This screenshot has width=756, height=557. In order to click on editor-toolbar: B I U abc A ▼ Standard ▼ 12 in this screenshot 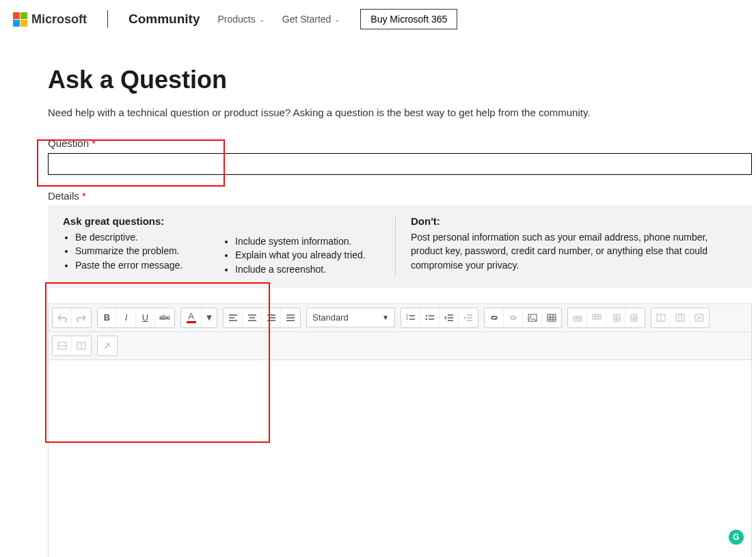, I will do `click(400, 318)`.